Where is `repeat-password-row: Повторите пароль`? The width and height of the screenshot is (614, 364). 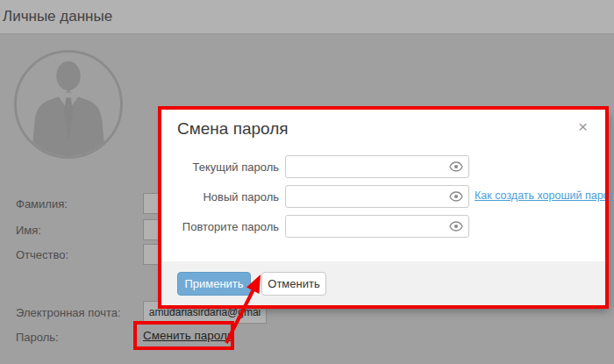 repeat-password-row: Повторите пароль is located at coordinates (316, 226).